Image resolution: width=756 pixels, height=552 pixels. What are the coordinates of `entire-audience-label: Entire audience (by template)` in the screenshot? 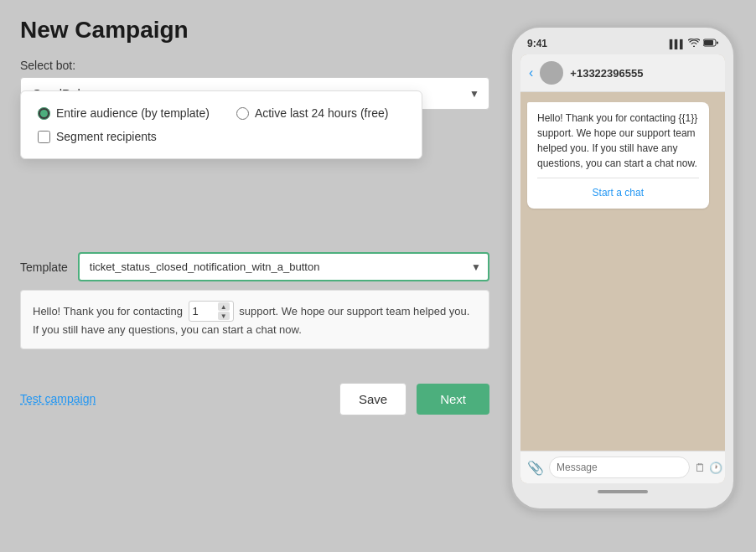 It's located at (132, 113).